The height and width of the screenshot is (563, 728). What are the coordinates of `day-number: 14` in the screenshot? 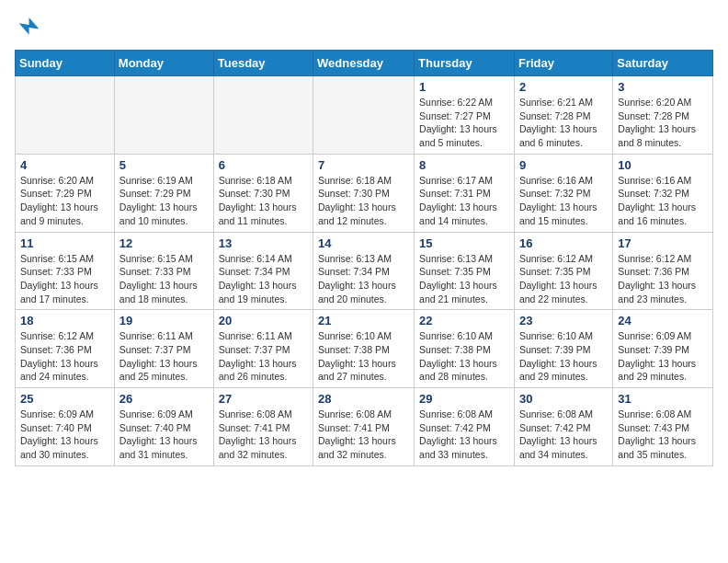 It's located at (364, 243).